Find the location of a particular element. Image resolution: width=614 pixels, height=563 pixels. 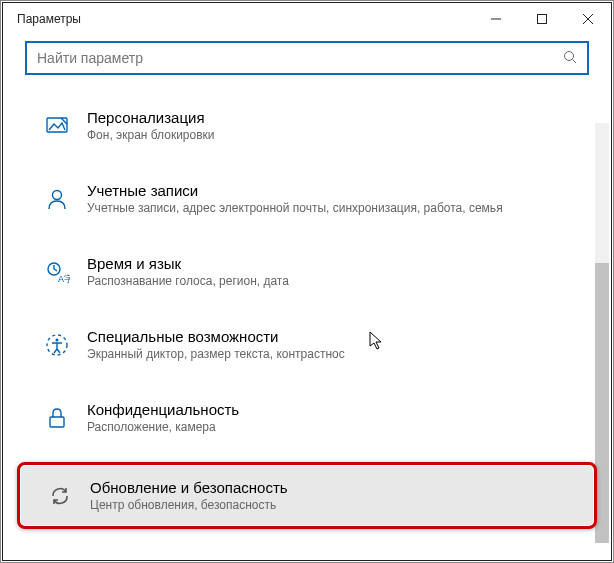

window-title: Параметры is located at coordinates (49, 19).